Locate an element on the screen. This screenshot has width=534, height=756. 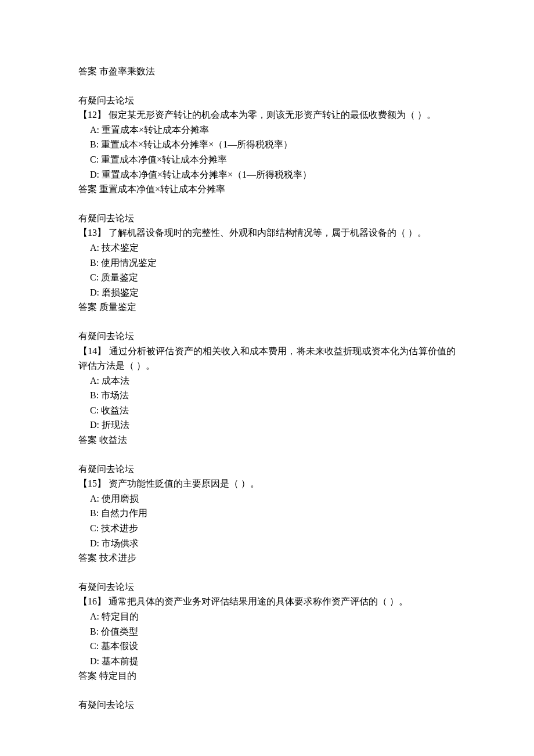
option: A: 特定目的 is located at coordinates (267, 617).